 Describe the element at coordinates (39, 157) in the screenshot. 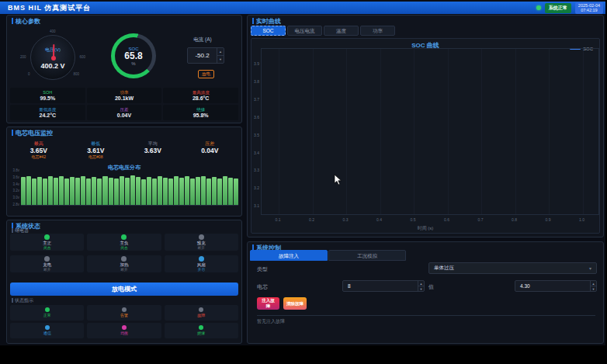

I see `stat-sublabel: 电芯#42` at that location.